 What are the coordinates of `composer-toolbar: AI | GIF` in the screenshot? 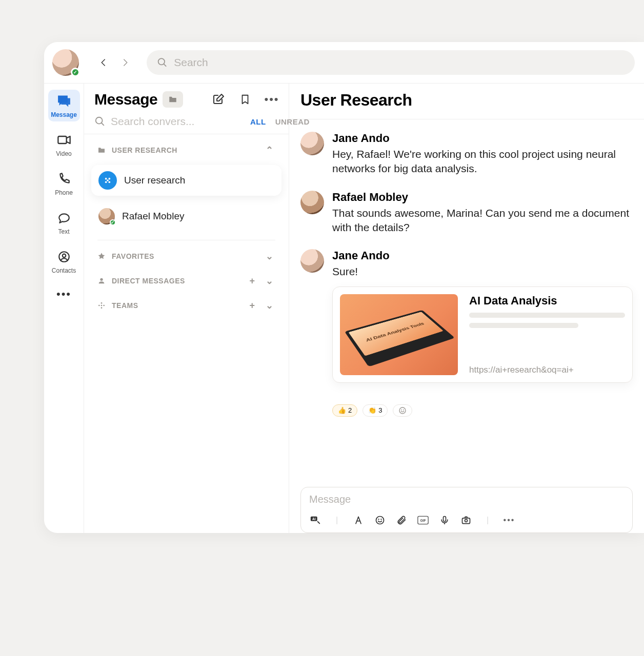 It's located at (467, 520).